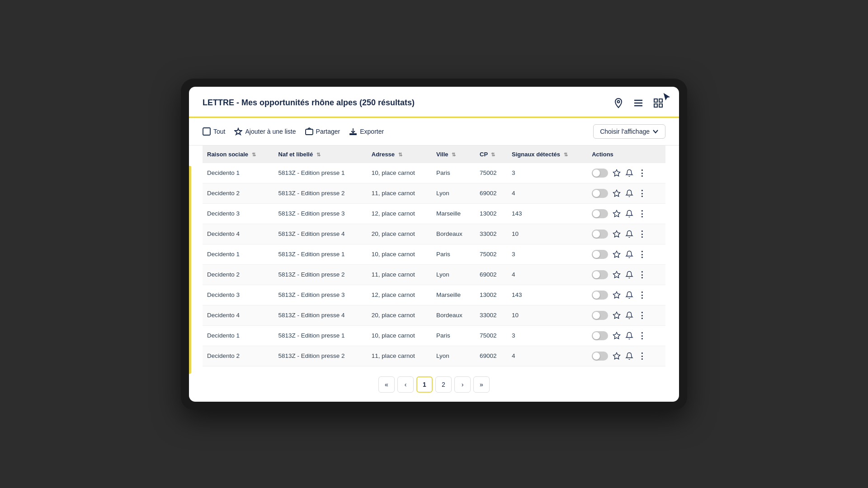 The image size is (868, 488). What do you see at coordinates (547, 155) in the screenshot?
I see `col-signaux: Signaux détectés ⇅` at bounding box center [547, 155].